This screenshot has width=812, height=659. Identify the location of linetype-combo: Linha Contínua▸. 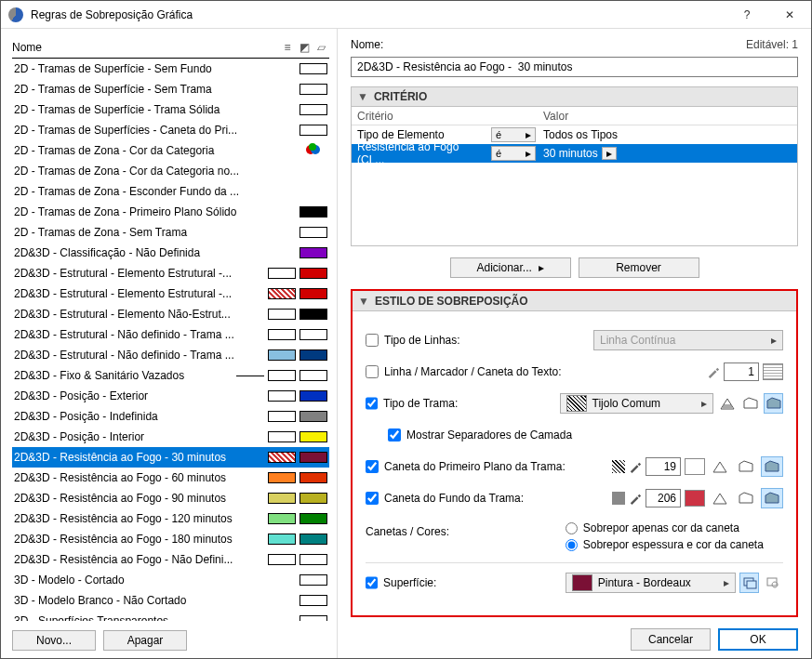
(688, 340).